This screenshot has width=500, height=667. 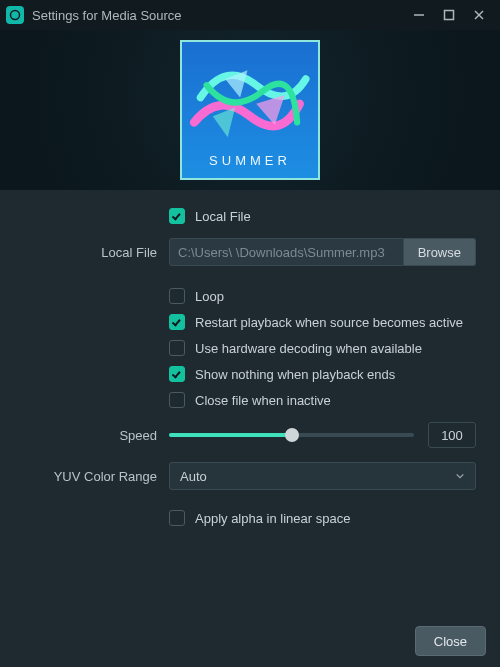 What do you see at coordinates (272, 518) in the screenshot?
I see `apply-alpha-label: Apply alpha in linear space` at bounding box center [272, 518].